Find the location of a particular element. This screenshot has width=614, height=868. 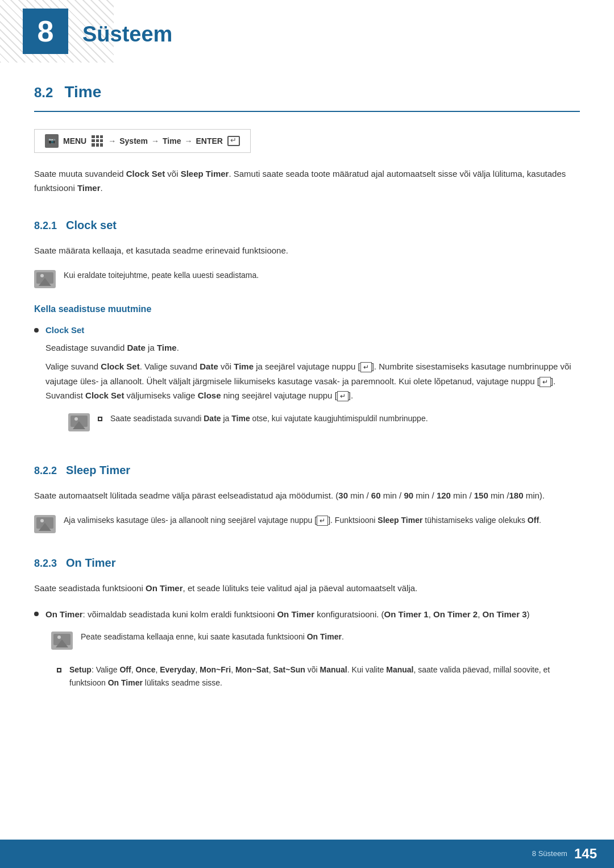

section-8-2-title: Time is located at coordinates (83, 92).